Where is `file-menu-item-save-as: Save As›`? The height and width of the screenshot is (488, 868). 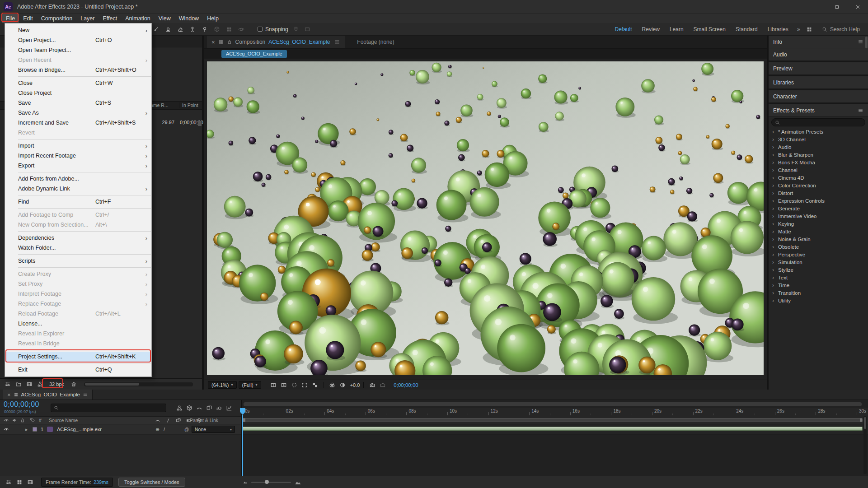 file-menu-item-save-as: Save As› is located at coordinates (78, 113).